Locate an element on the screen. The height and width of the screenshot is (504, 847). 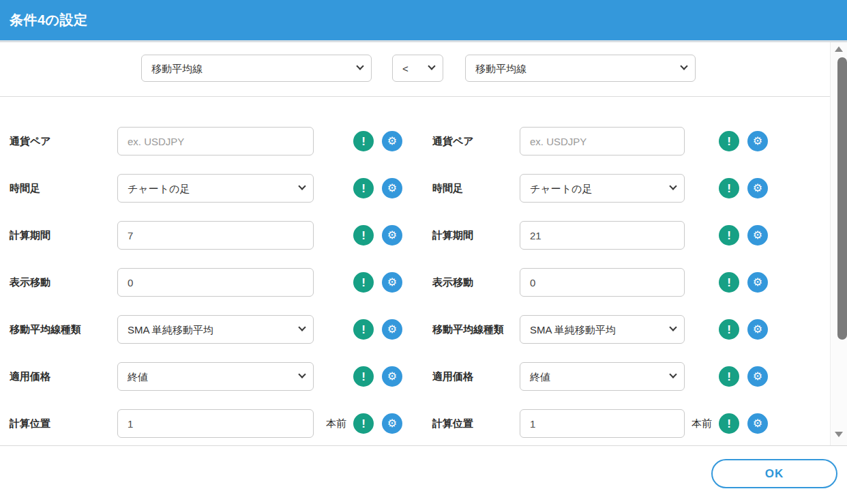
operator-select-wrap: < is located at coordinates (417, 68).